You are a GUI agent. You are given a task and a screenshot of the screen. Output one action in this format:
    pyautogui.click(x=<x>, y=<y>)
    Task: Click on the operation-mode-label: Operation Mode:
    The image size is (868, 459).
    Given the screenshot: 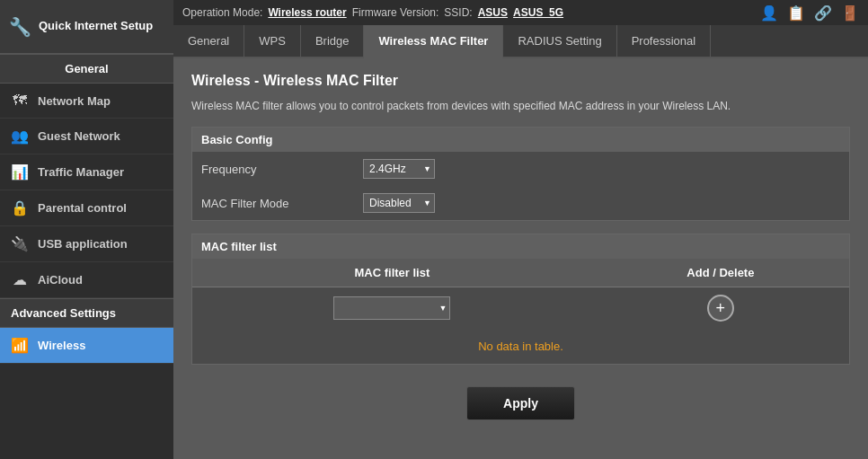 What is the action you would take?
    pyautogui.click(x=223, y=13)
    